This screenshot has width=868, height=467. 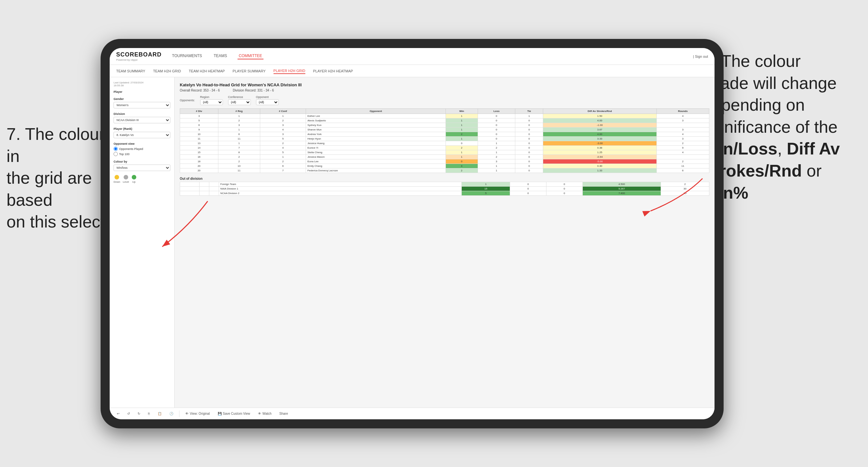 I want to click on colour-label-level: Level, so click(x=126, y=182).